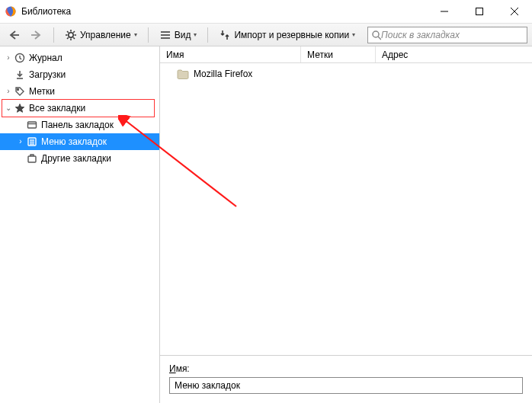 The image size is (532, 403). I want to click on window-controls, so click(479, 11).